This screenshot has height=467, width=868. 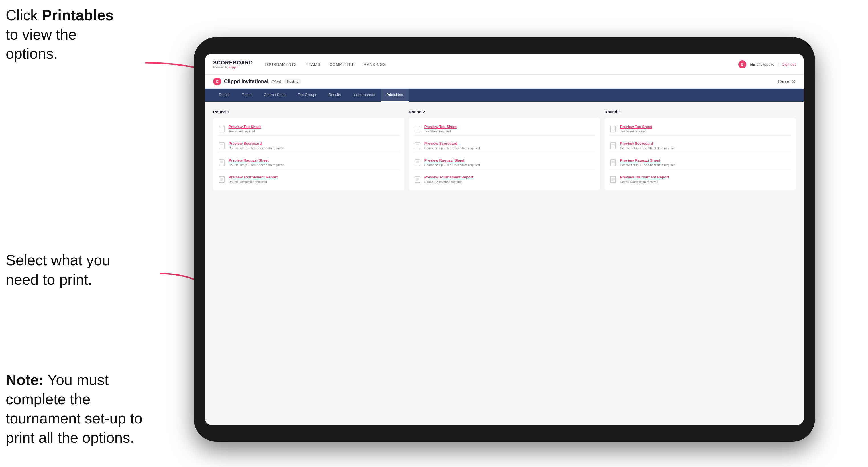 I want to click on tab-results: Results, so click(x=335, y=95).